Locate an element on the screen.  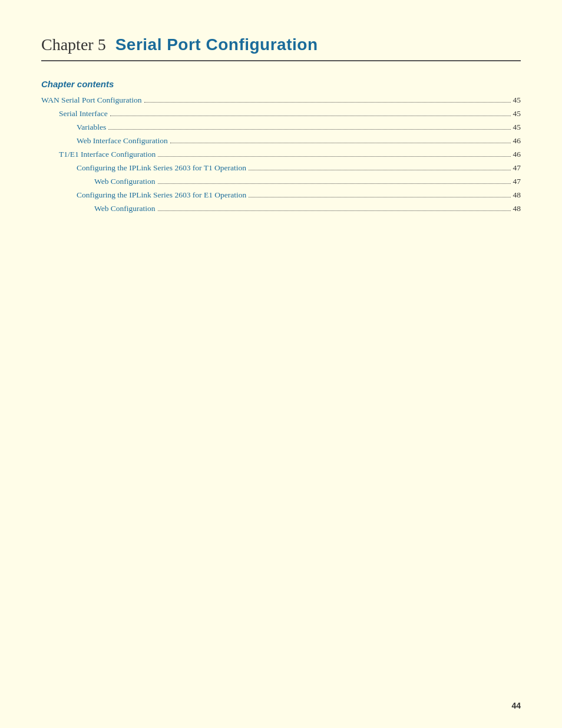
toc-link: Serial Interface is located at coordinates (84, 114).